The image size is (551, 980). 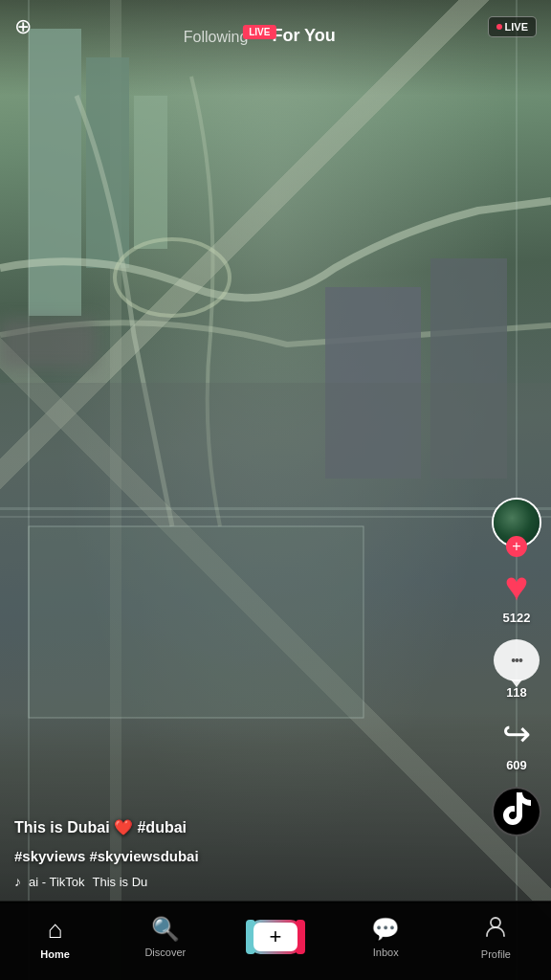 What do you see at coordinates (517, 812) in the screenshot?
I see `tiktok-icon` at bounding box center [517, 812].